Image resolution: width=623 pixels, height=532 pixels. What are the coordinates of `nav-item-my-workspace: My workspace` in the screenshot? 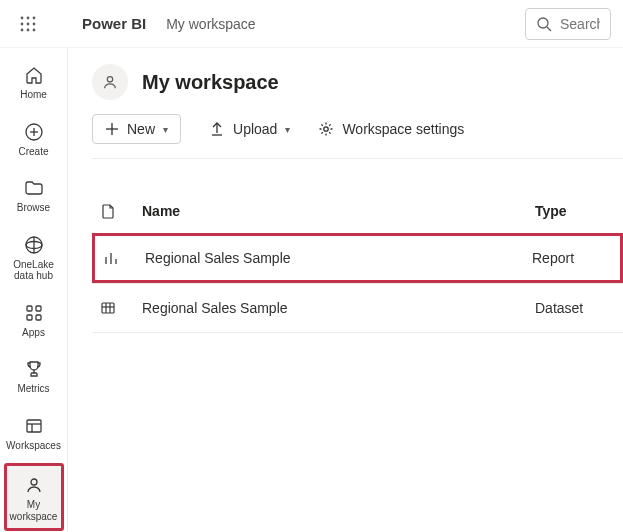 It's located at (34, 497).